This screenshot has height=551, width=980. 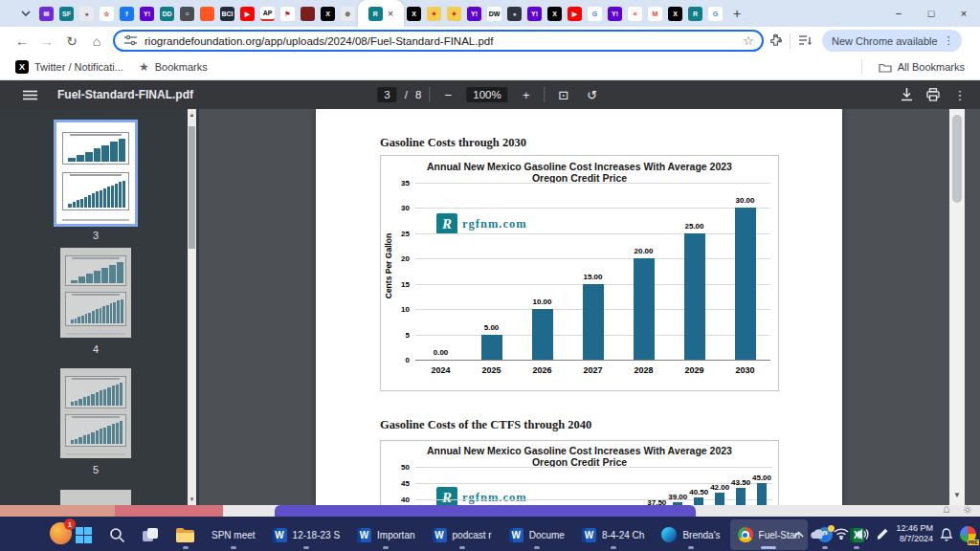 I want to click on browser-tab: BCI, so click(x=228, y=13).